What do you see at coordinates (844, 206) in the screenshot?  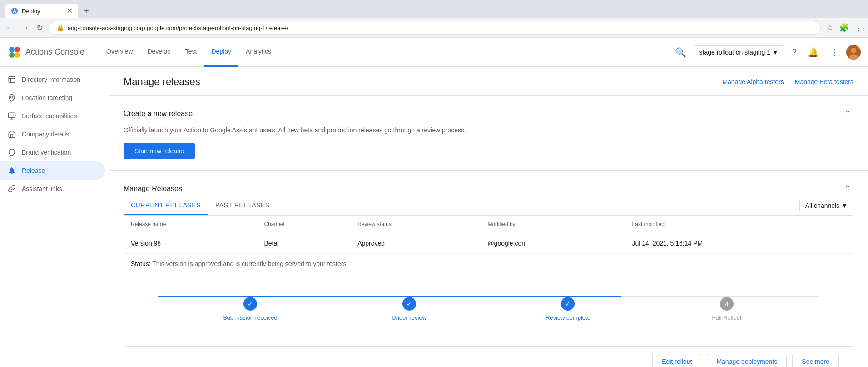 I see `channel-filter-chevron-icon: ▼` at bounding box center [844, 206].